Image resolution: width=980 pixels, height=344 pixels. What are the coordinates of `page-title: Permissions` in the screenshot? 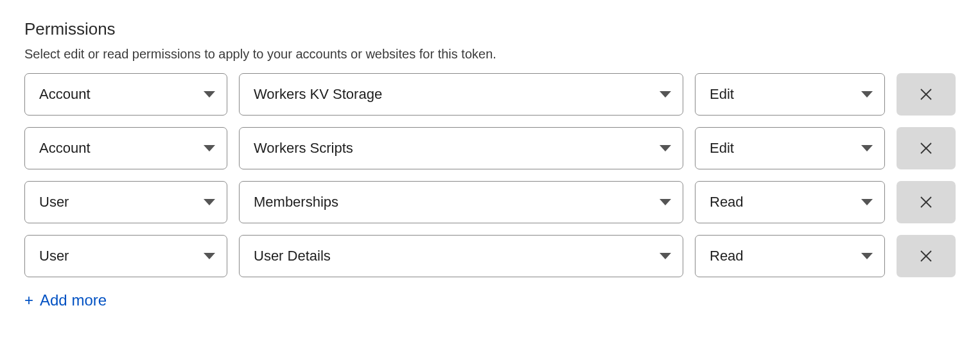 It's located at (490, 30).